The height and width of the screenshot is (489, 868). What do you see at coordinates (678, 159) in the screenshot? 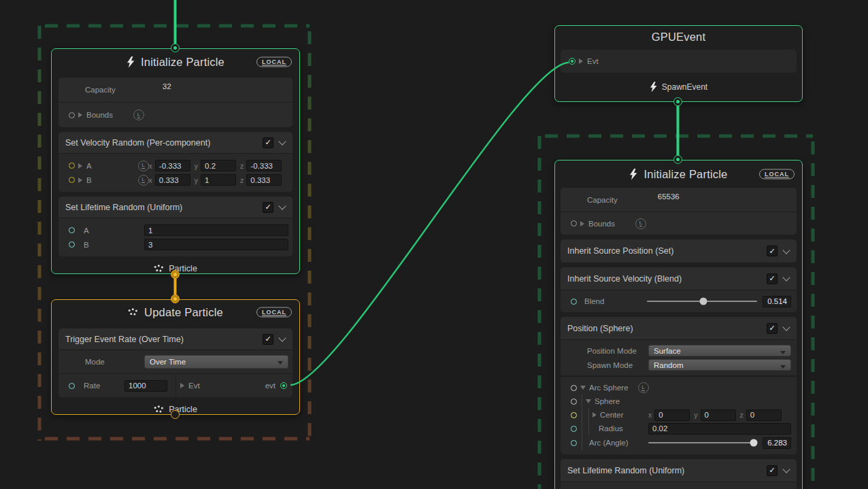
I see `flow-input-port-initialize-right` at bounding box center [678, 159].